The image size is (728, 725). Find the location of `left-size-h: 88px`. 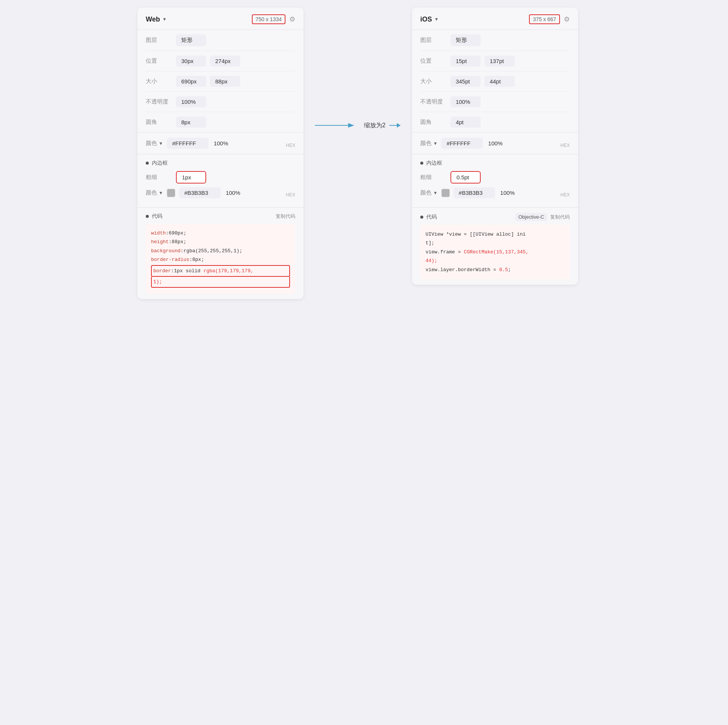

left-size-h: 88px is located at coordinates (225, 82).